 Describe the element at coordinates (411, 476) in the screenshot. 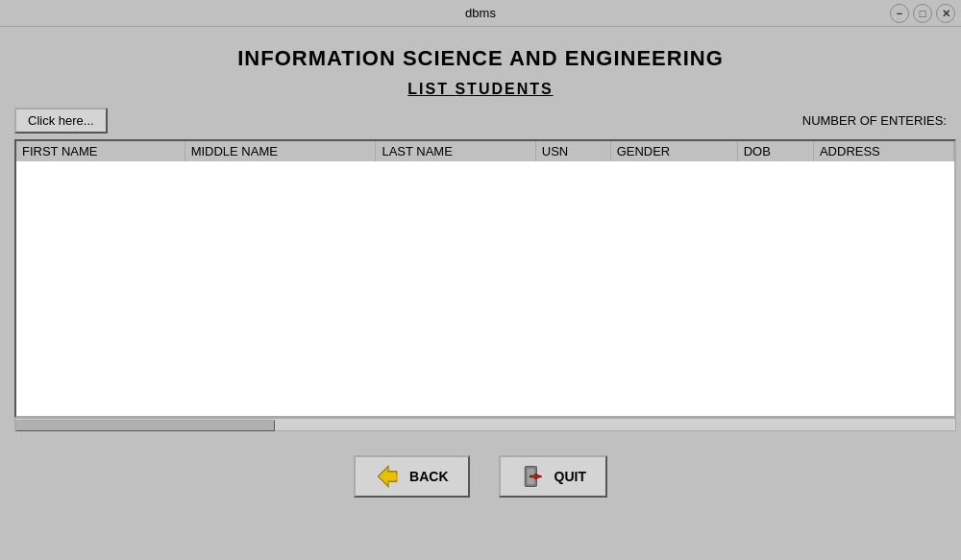

I see `back-button: BACK` at that location.